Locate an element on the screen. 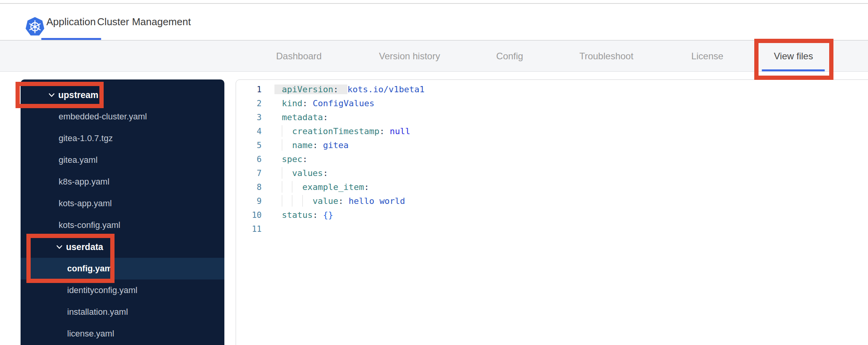 This screenshot has height=345, width=868. nav-tab-version-history: Version history is located at coordinates (409, 56).